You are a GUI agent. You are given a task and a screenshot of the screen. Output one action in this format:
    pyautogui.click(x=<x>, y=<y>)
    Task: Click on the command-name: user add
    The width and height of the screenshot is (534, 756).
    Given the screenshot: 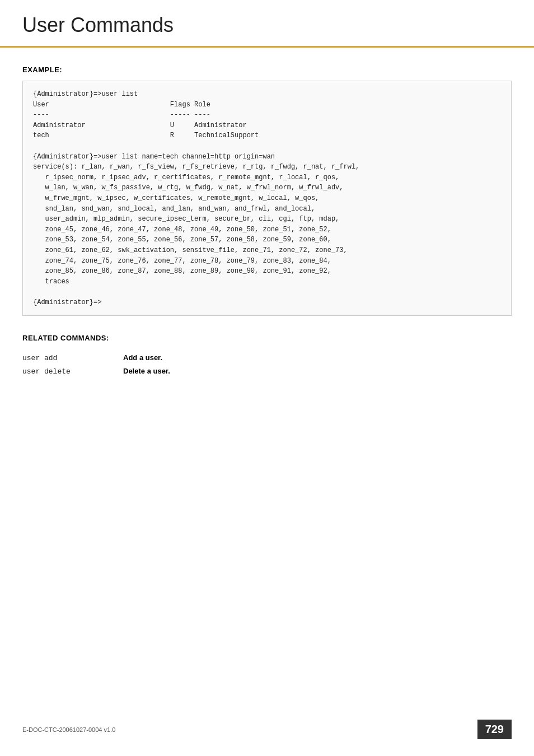 What is the action you would take?
    pyautogui.click(x=73, y=358)
    